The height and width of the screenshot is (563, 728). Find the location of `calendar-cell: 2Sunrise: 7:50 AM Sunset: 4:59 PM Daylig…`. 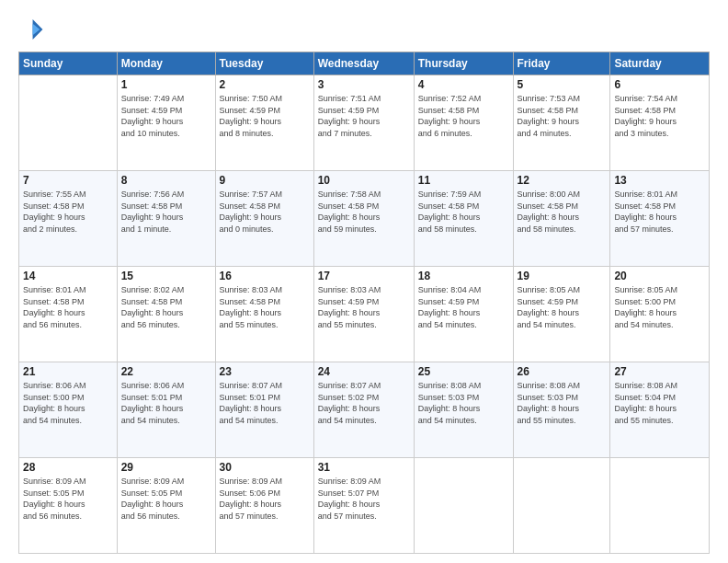

calendar-cell: 2Sunrise: 7:50 AM Sunset: 4:59 PM Daylig… is located at coordinates (265, 123).